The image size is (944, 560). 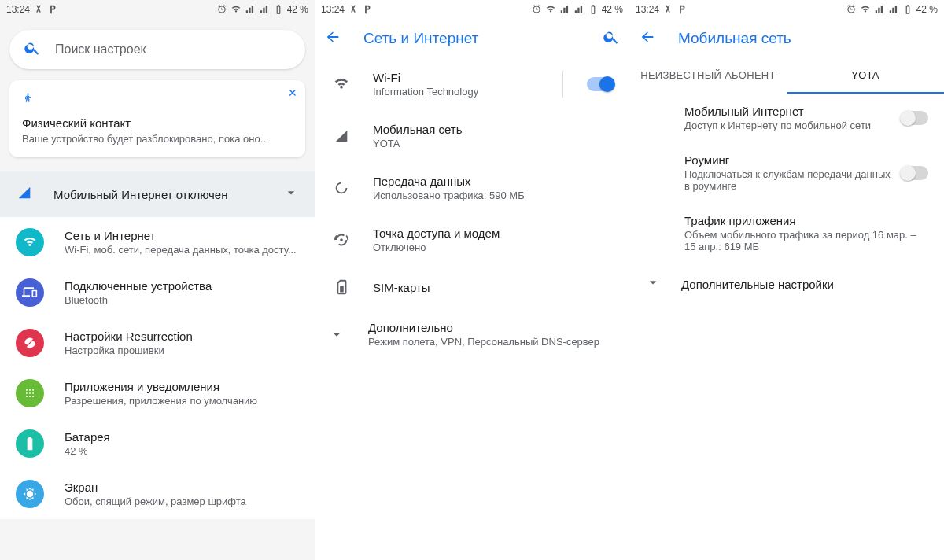 What do you see at coordinates (30, 393) in the screenshot?
I see `apps-icon` at bounding box center [30, 393].